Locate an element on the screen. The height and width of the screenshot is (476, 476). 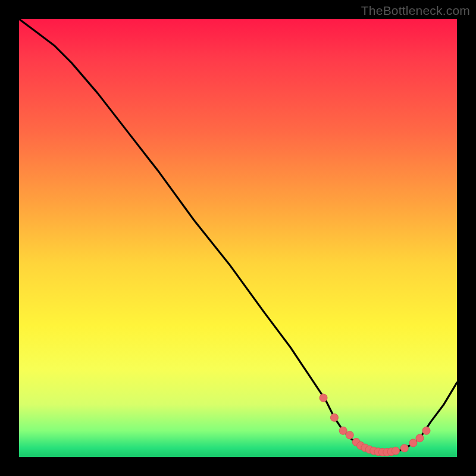
attribution-label: TheBottleneck.com is located at coordinates (415, 11).